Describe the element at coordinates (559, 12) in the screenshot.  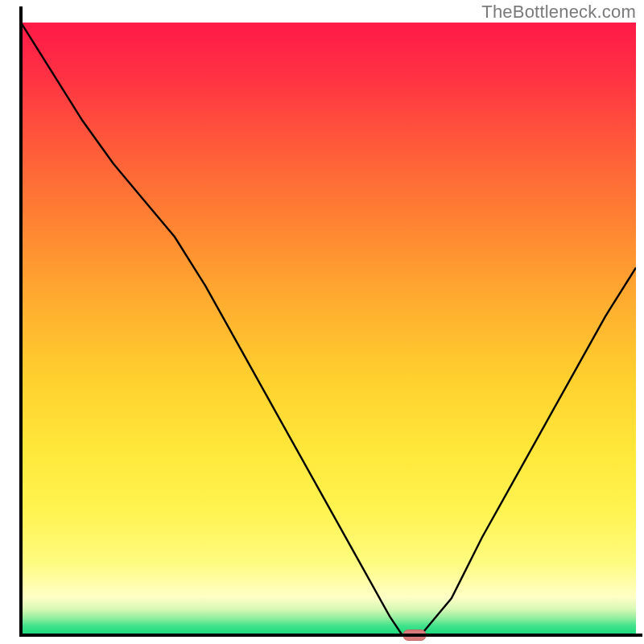
I see `attribution-label: TheBottleneck.com` at that location.